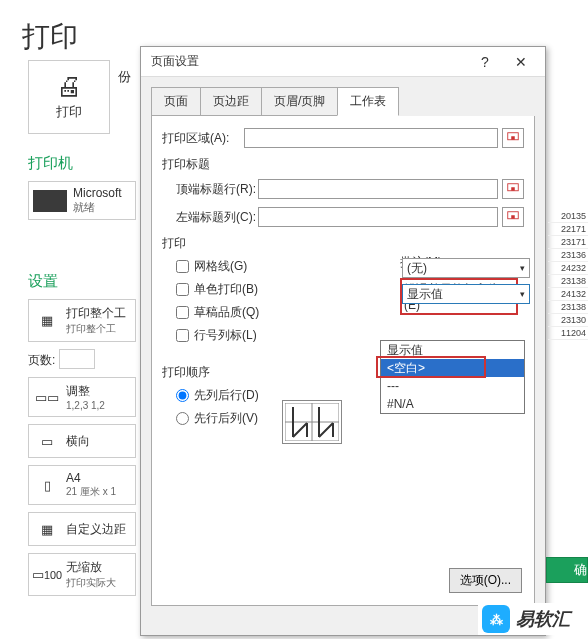 The image size is (588, 639). What do you see at coordinates (182, 336) in the screenshot?
I see `rowcol-checkbox` at bounding box center [182, 336].